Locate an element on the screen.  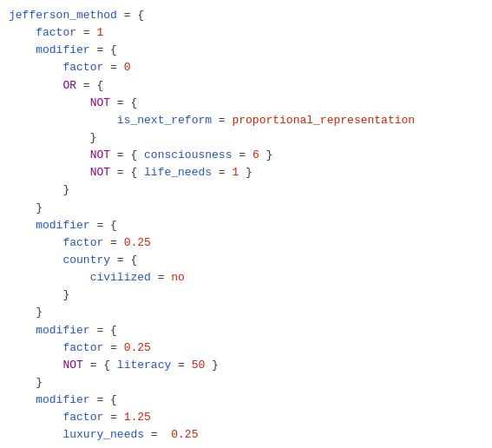
code-line: is_next_reform = proportional_representa… is located at coordinates (246, 121).